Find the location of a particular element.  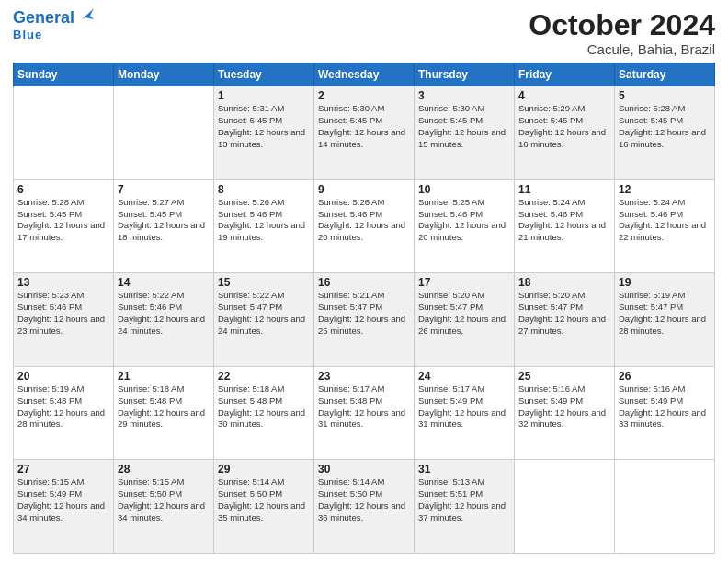

day-number: 11 is located at coordinates (564, 190).